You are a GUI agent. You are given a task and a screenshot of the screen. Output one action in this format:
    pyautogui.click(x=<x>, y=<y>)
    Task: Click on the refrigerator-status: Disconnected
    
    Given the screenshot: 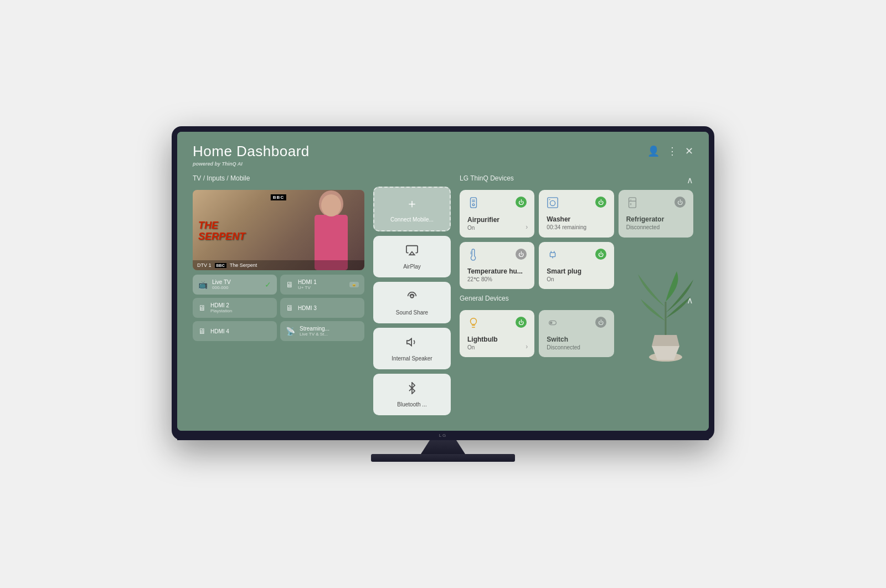 What is the action you would take?
    pyautogui.click(x=656, y=227)
    